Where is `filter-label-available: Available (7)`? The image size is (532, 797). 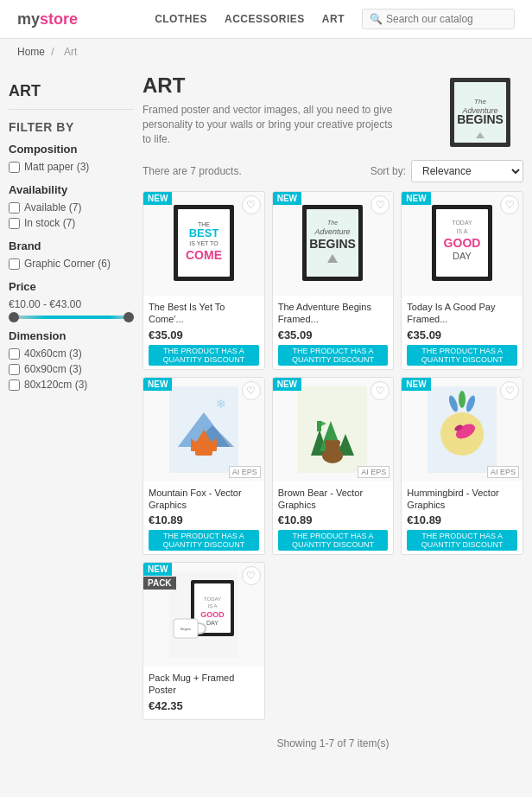
filter-label-available: Available (7) is located at coordinates (53, 207).